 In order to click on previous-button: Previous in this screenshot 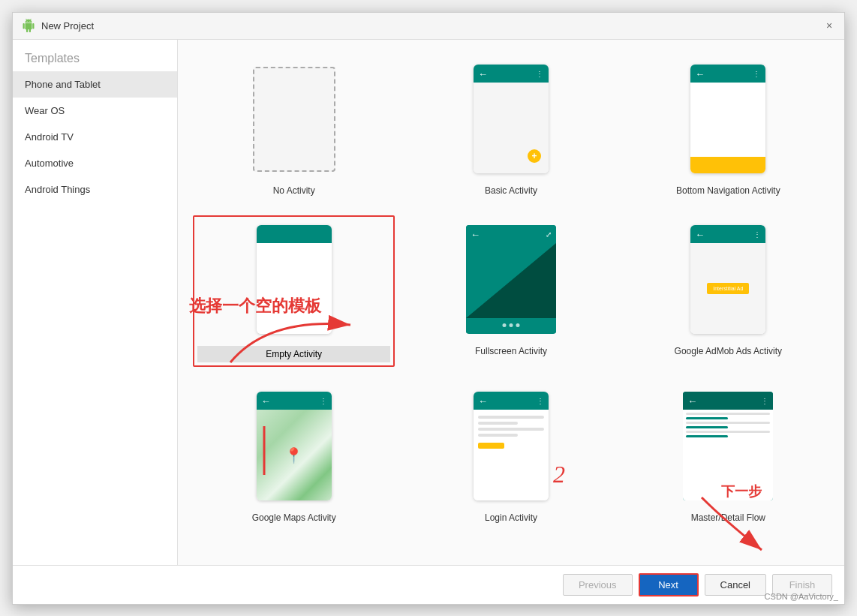, I will do `click(597, 585)`.